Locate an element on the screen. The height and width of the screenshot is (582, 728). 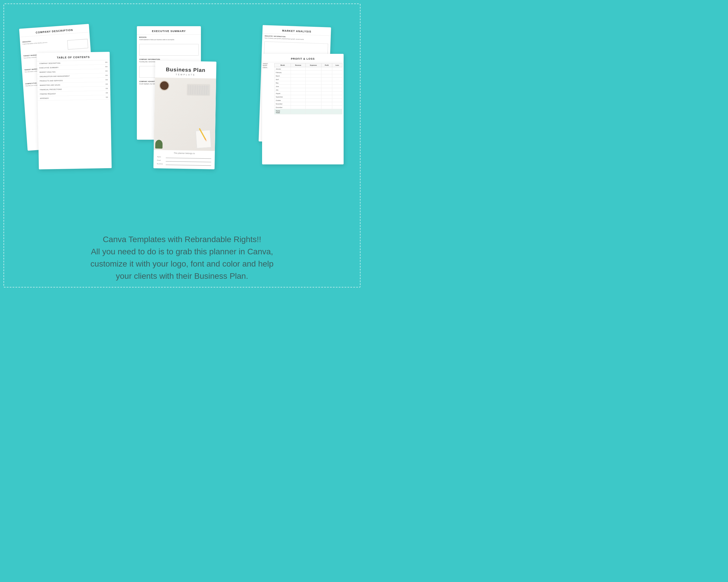
toc-item-label: COMPANY DESCRIPTION is located at coordinates (50, 63).